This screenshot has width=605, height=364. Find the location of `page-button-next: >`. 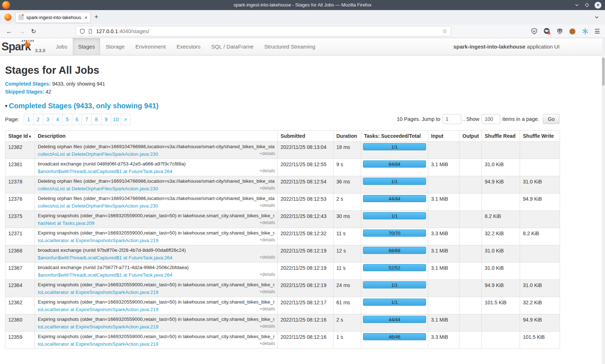

page-button-next: > is located at coordinates (126, 119).